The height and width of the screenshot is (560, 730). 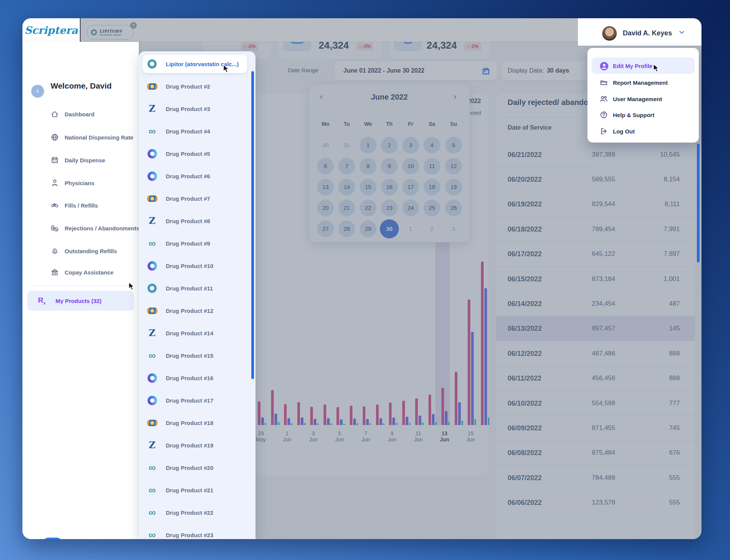 What do you see at coordinates (197, 311) in the screenshot?
I see `product-item-11: Drug Product #12` at bounding box center [197, 311].